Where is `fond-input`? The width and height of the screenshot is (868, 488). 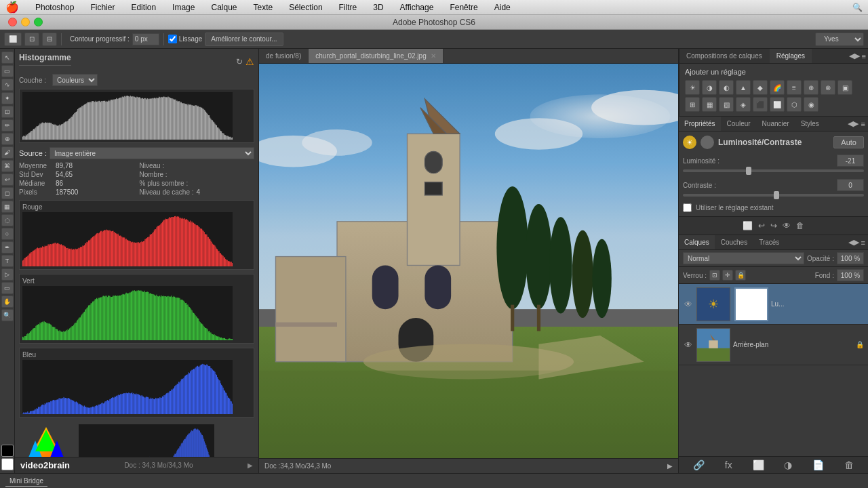
fond-input is located at coordinates (850, 275).